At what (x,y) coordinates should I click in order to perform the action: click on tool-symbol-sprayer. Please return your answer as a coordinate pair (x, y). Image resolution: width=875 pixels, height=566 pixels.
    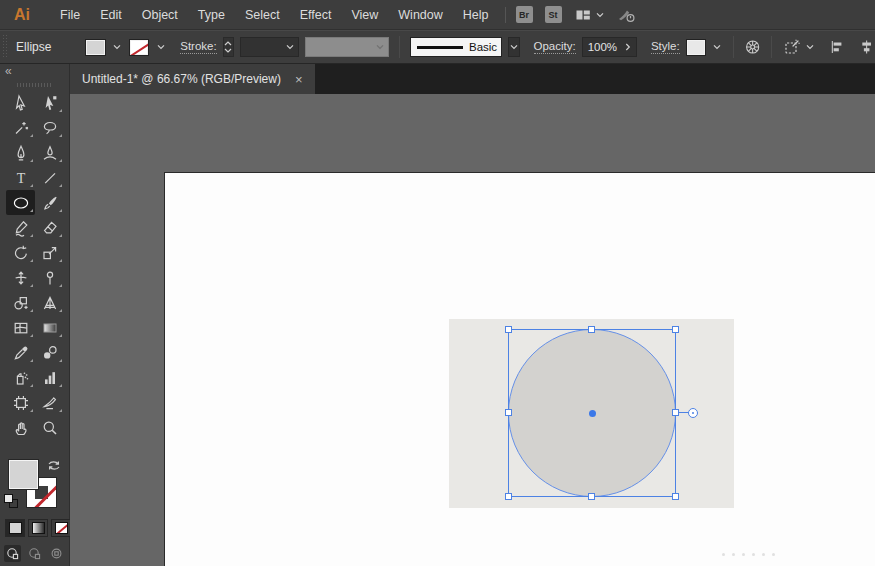
    Looking at the image, I should click on (20, 378).